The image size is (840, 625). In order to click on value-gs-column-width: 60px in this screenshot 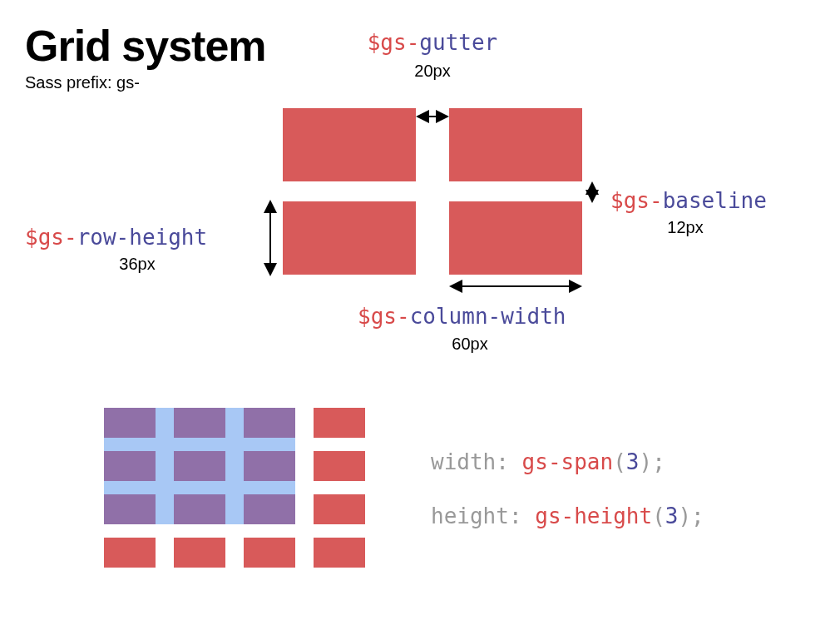, I will do `click(470, 345)`.